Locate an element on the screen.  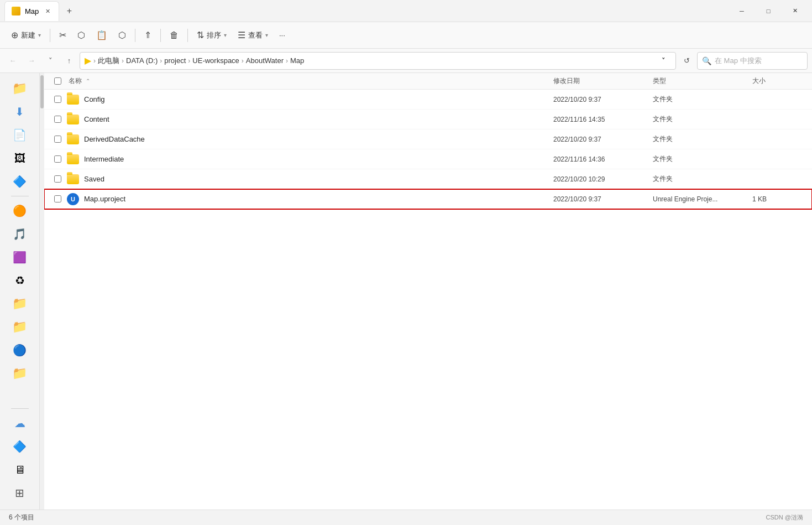
delete-icon: 🗑 is located at coordinates (174, 35).